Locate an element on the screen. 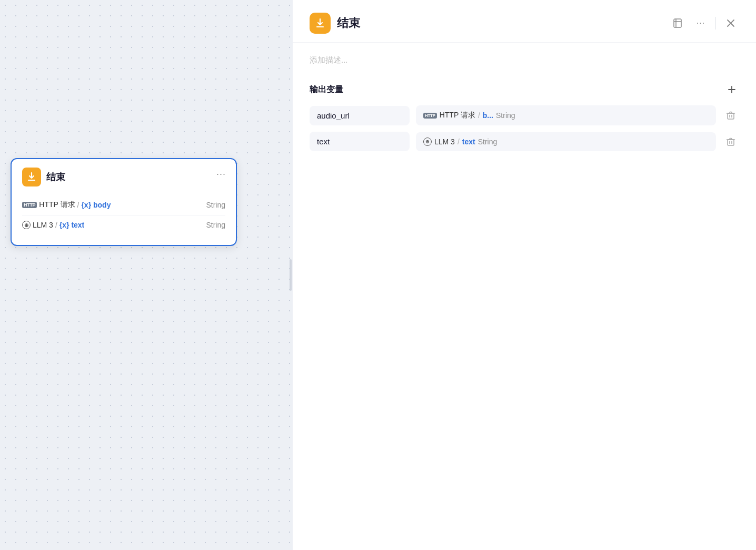  output-http-badge-0: HTTP is located at coordinates (430, 116).